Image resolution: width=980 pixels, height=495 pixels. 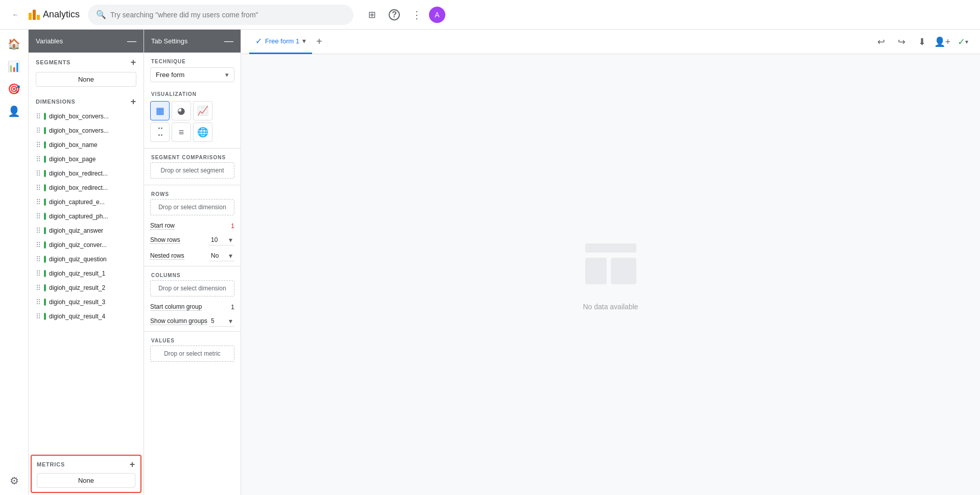 I want to click on share-button: 👤+, so click(x=942, y=42).